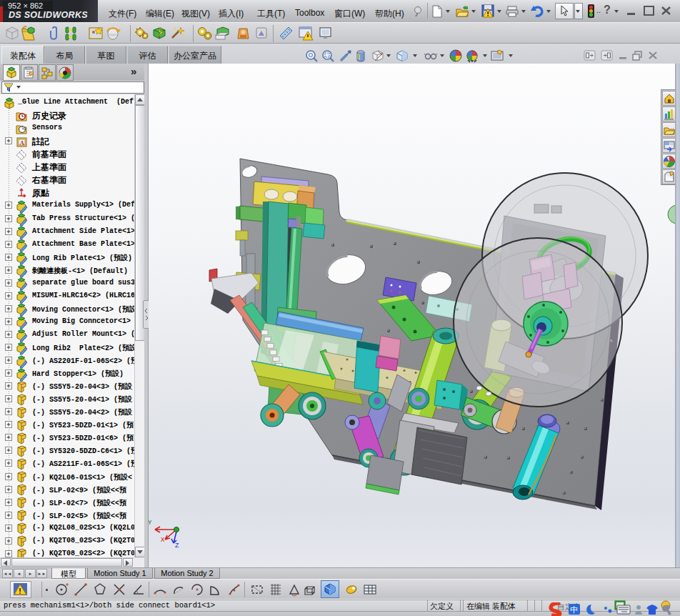 Image resolution: width=680 pixels, height=616 pixels. What do you see at coordinates (150, 523) in the screenshot?
I see `svg-text: Y` at bounding box center [150, 523].